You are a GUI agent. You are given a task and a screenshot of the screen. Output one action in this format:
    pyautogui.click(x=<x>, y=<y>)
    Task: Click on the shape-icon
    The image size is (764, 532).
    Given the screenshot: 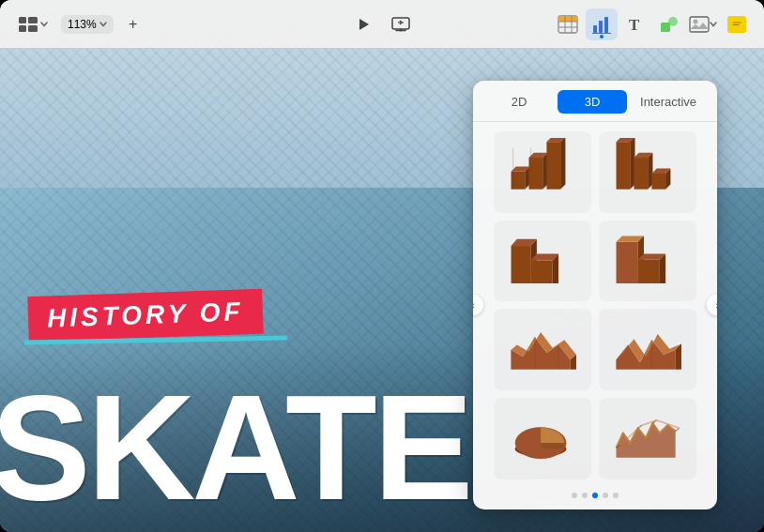 What is the action you would take?
    pyautogui.click(x=669, y=24)
    